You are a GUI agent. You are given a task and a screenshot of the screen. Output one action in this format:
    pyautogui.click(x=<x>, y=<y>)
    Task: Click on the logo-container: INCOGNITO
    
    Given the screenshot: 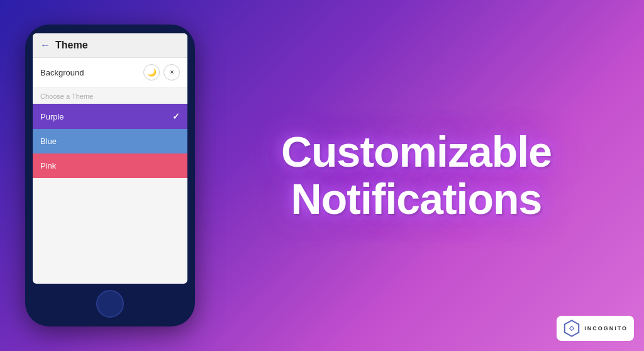 What is the action you would take?
    pyautogui.click(x=595, y=328)
    